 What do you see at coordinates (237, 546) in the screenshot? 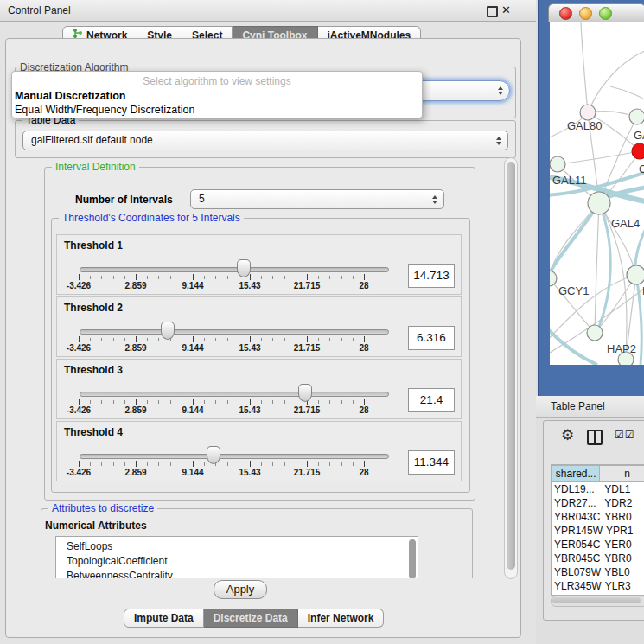
I see `attribute-list-item: SelfLoops` at bounding box center [237, 546].